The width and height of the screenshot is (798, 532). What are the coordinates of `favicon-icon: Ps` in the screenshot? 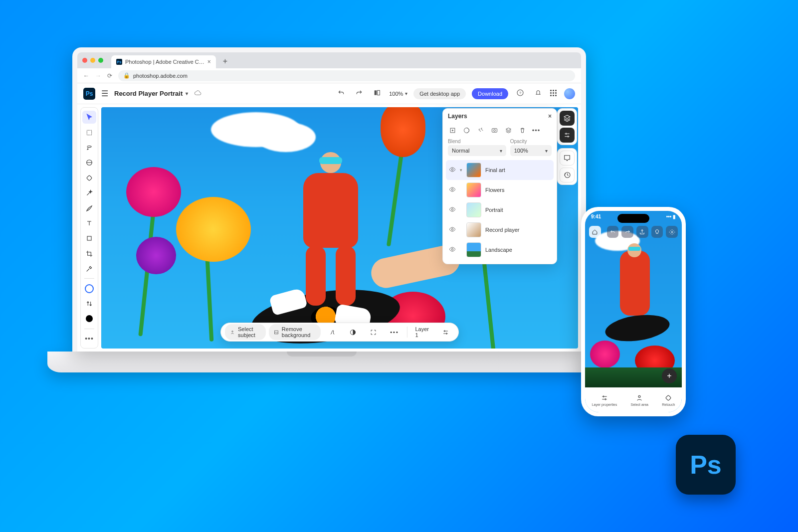 It's located at (119, 62).